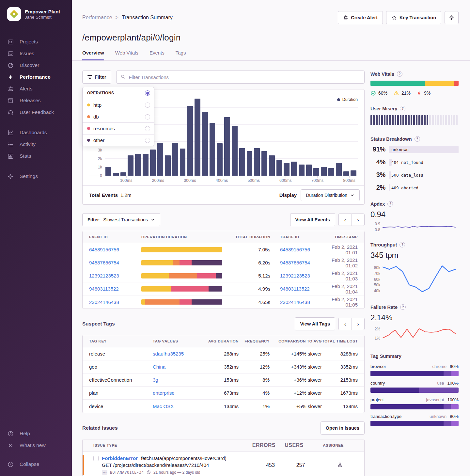 The width and height of the screenshot is (470, 476). Describe the element at coordinates (115, 289) in the screenshot. I see `event-id-link: 94803113522` at that location.